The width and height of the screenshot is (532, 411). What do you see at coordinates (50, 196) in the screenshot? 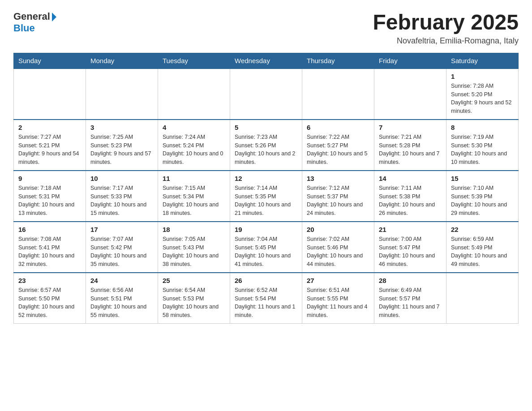
I see `calendar-cell: 9Sunrise: 7:18 AM Sunset: 5:31 PM Daylig…` at bounding box center [50, 196].